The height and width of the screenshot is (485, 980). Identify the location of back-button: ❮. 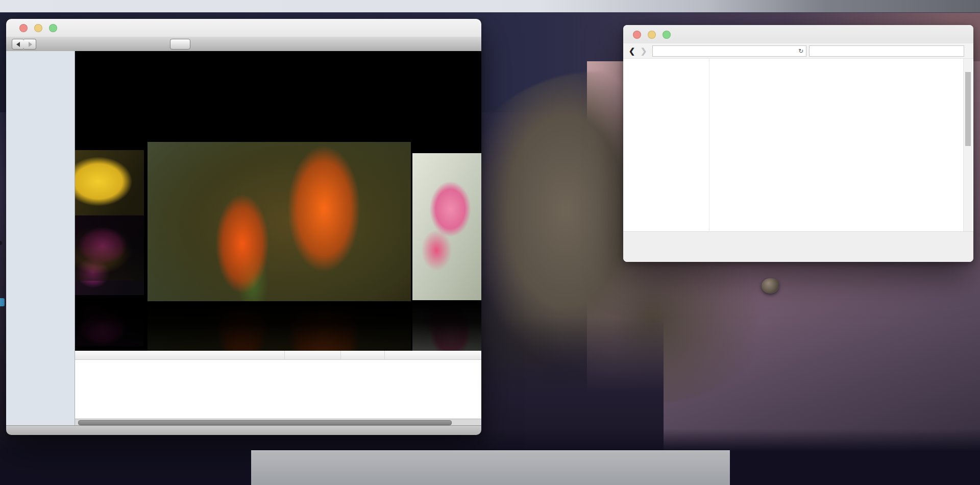
(632, 51).